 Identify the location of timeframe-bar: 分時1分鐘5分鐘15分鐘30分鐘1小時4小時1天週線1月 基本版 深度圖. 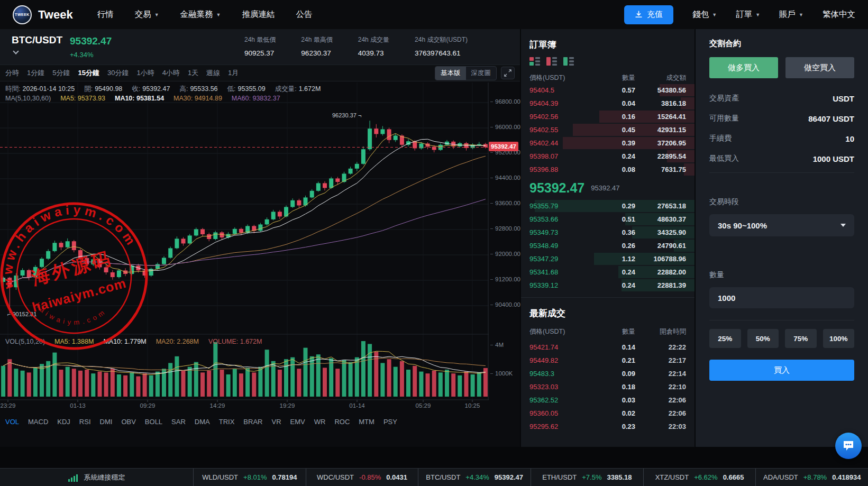
(260, 73).